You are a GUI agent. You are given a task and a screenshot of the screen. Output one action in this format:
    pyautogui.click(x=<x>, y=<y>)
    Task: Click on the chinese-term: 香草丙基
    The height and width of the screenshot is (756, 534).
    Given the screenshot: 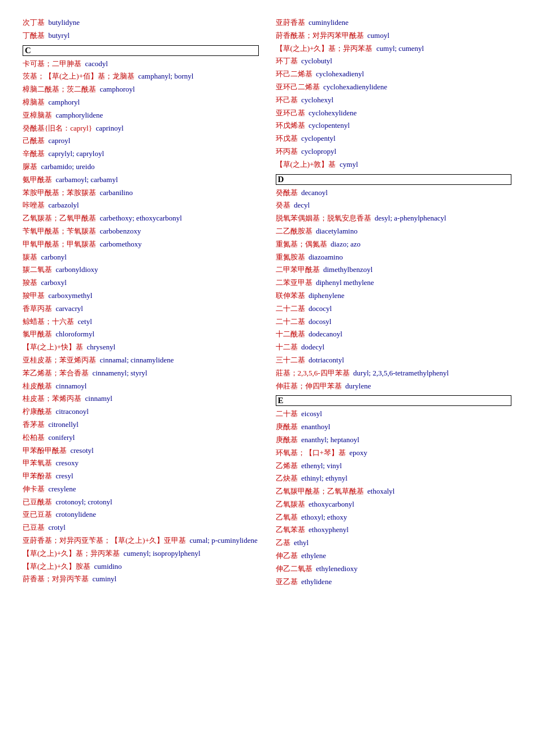 What is the action you would take?
    pyautogui.click(x=37, y=309)
    